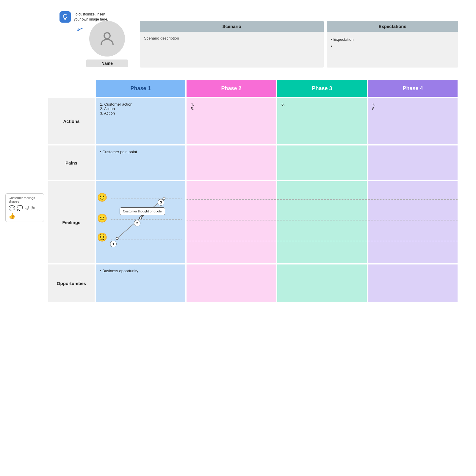 The width and height of the screenshot is (476, 476). What do you see at coordinates (140, 121) in the screenshot?
I see `actions-cell-1: 1. Customer action 2. Action 3. Action` at bounding box center [140, 121].